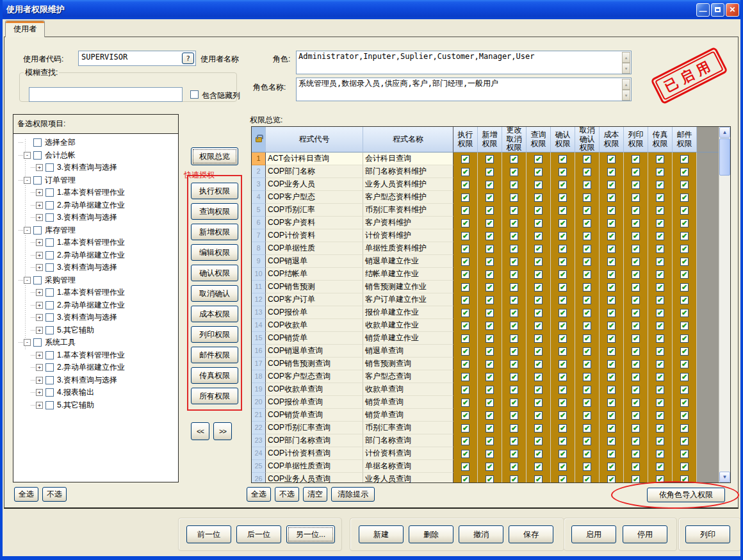  Describe the element at coordinates (25, 29) in the screenshot. I see `tab-user: 使用者` at that location.